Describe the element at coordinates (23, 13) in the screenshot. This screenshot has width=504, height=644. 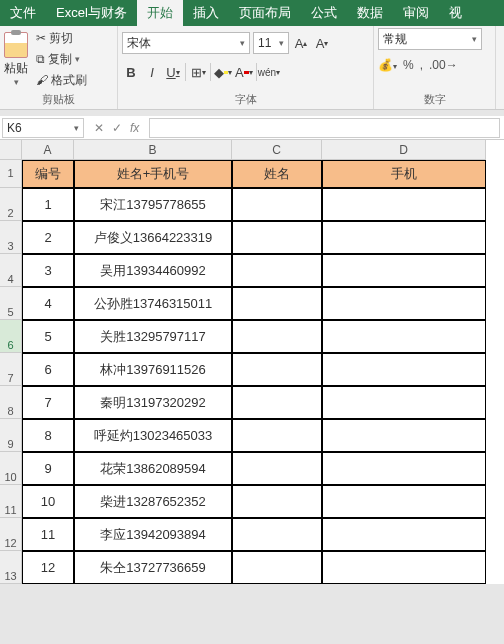
I see `tab-file: 文件` at that location.